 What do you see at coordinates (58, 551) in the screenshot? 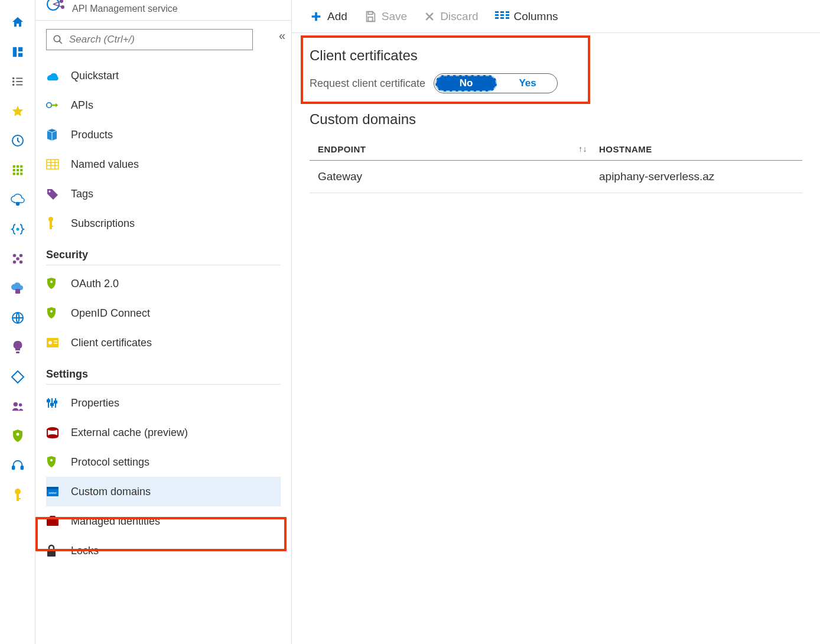
I see `lock-icon` at bounding box center [58, 551].